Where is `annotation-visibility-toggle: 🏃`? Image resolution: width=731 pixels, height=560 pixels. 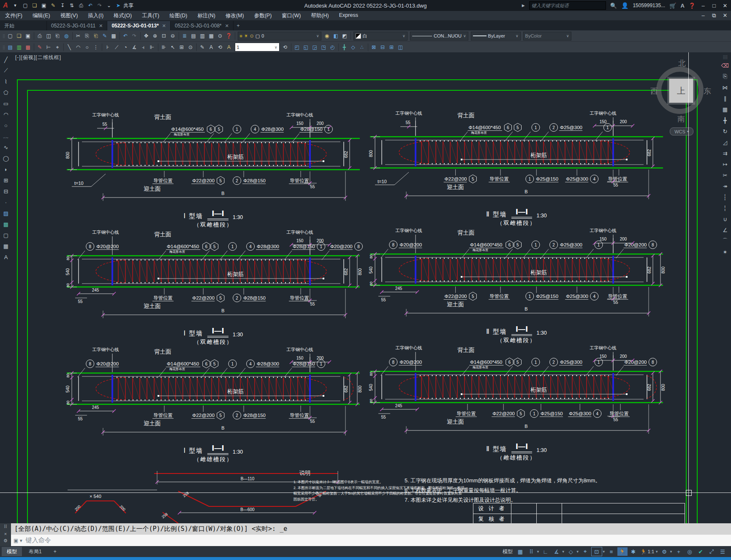 annotation-visibility-toggle: 🏃 is located at coordinates (622, 552).